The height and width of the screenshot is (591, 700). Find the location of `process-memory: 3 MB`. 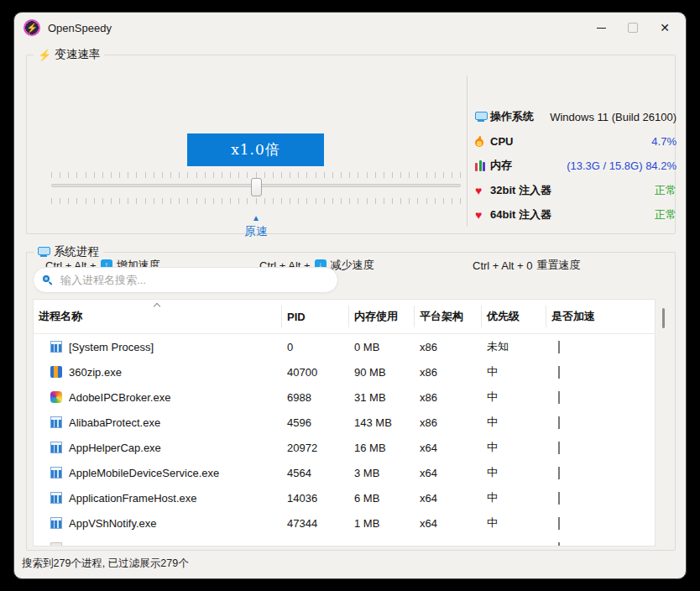

process-memory: 3 MB is located at coordinates (382, 473).